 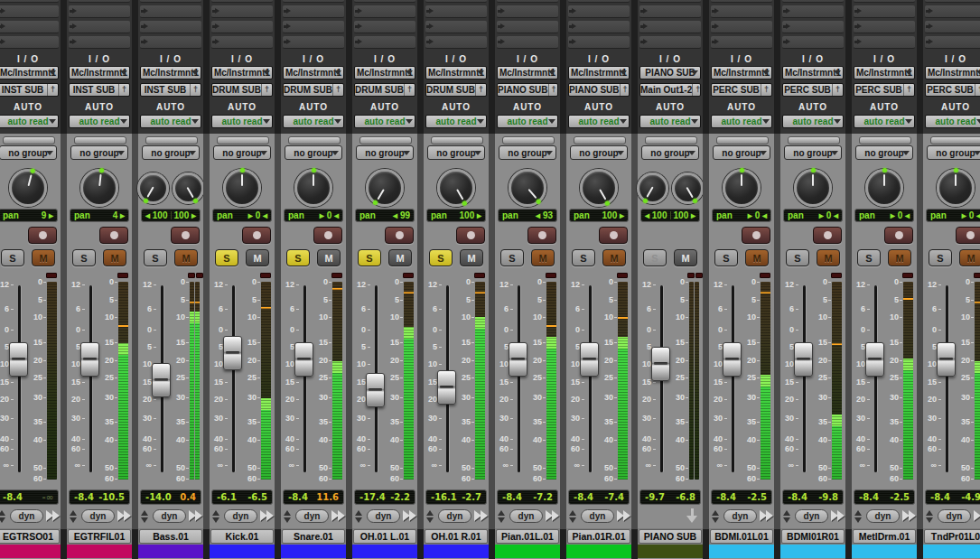 I want to click on volume-display: -8.4 11.6, so click(x=313, y=497).